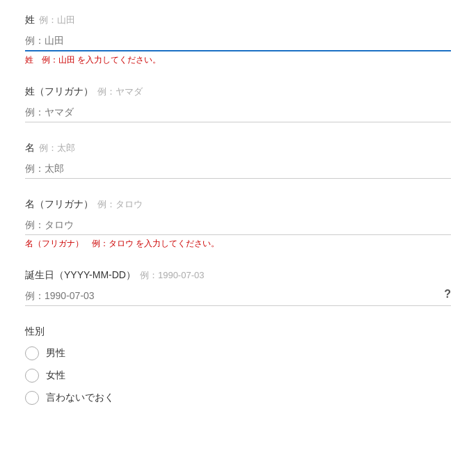  Describe the element at coordinates (238, 60) in the screenshot. I see `sei-error: 姓 例：山田 を入力してください。` at that location.